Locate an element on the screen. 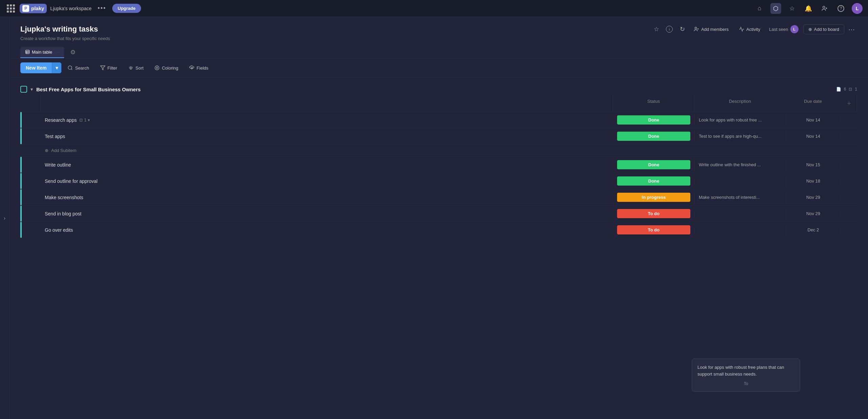  new-item-button: New Item ▾ is located at coordinates (41, 68).